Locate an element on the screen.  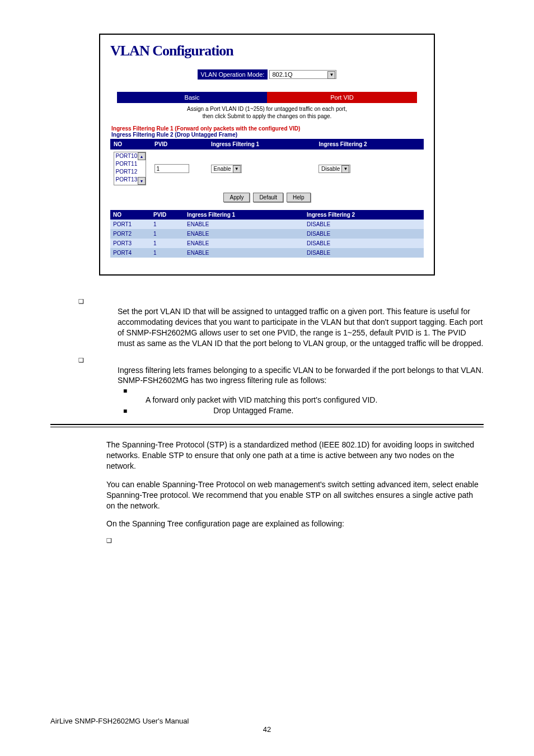
apply-button: Apply is located at coordinates (236, 197).